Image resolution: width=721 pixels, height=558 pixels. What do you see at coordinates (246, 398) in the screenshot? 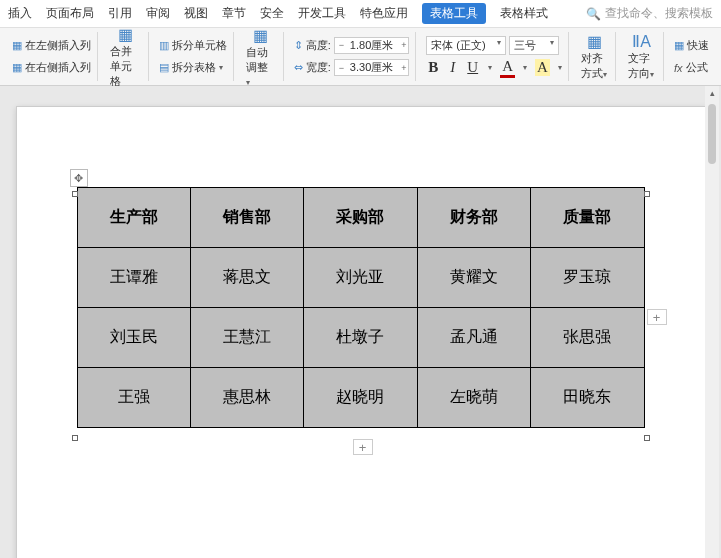
I see `table-cell: 惠思林` at bounding box center [246, 398].